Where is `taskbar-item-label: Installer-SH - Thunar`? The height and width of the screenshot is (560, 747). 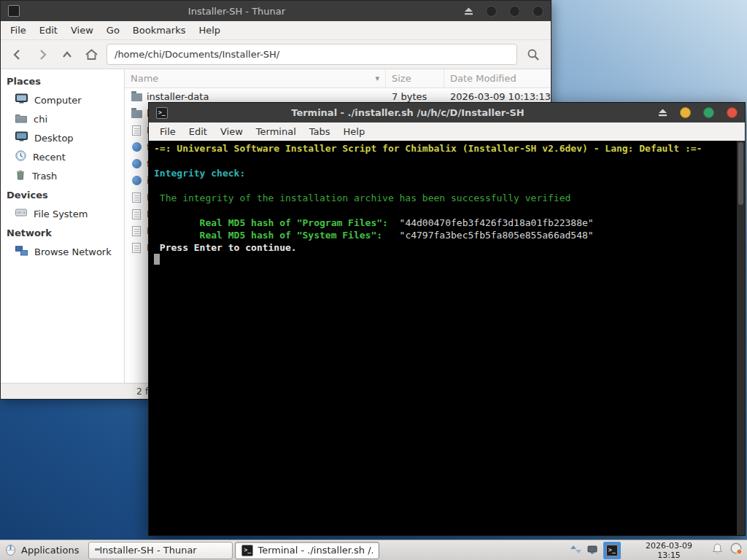 taskbar-item-label: Installer-SH - Thunar is located at coordinates (147, 550).